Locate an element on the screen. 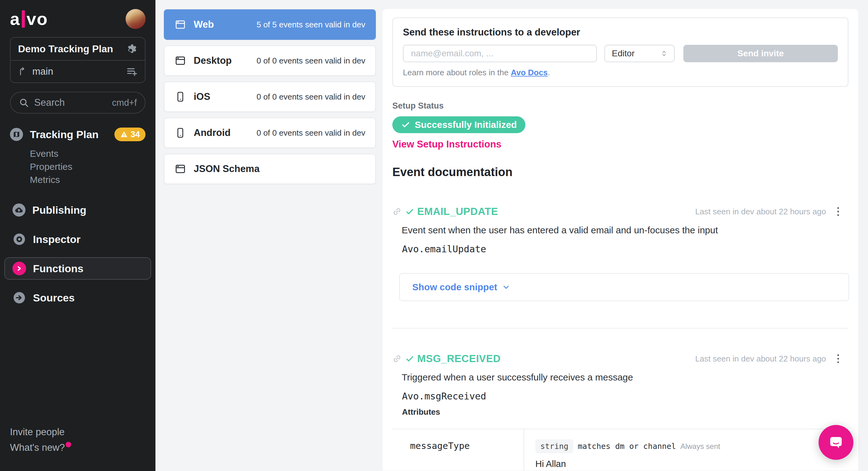 This screenshot has height=471, width=868. search-placeholder: Search is located at coordinates (73, 102).